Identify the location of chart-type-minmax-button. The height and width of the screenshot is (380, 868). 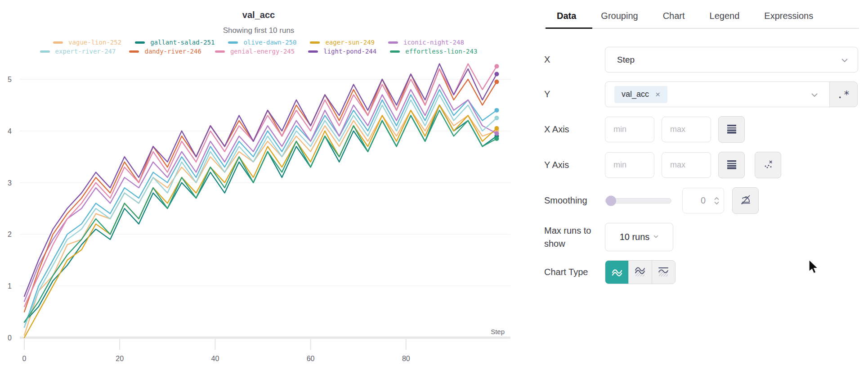
(663, 272).